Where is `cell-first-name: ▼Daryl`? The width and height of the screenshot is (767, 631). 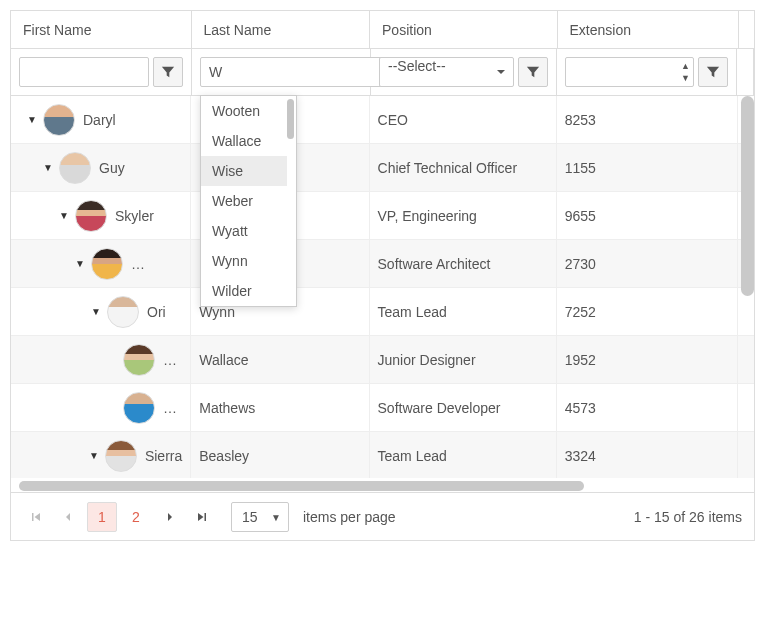
cell-first-name: ▼Daryl is located at coordinates (101, 120).